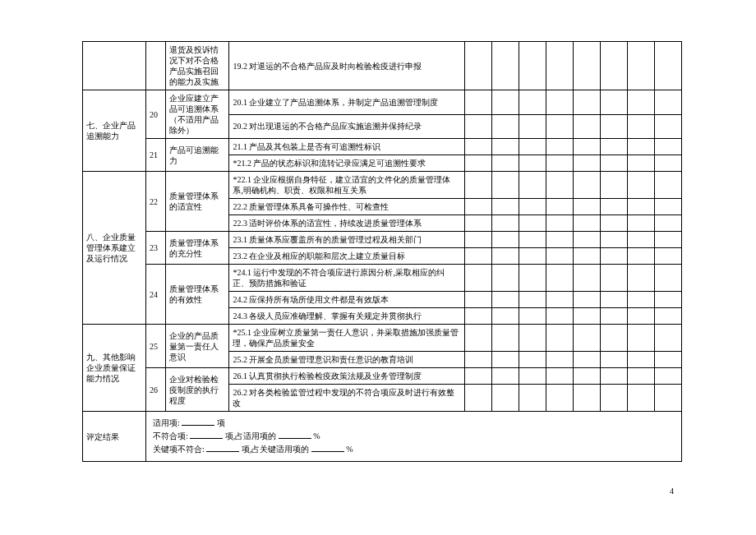  What do you see at coordinates (347, 300) in the screenshot?
I see `cell-detail: 24.2 应保持所有场所使用文件都是有效版本` at bounding box center [347, 300].